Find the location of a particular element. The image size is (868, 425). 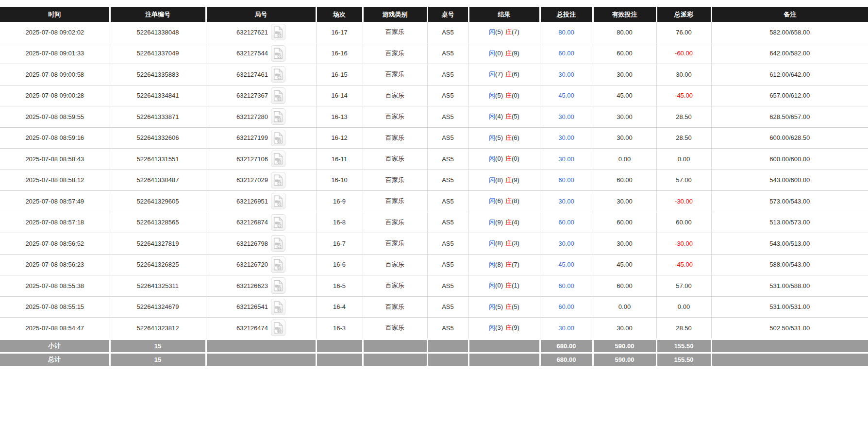

result-player-score: (8) is located at coordinates (499, 264).